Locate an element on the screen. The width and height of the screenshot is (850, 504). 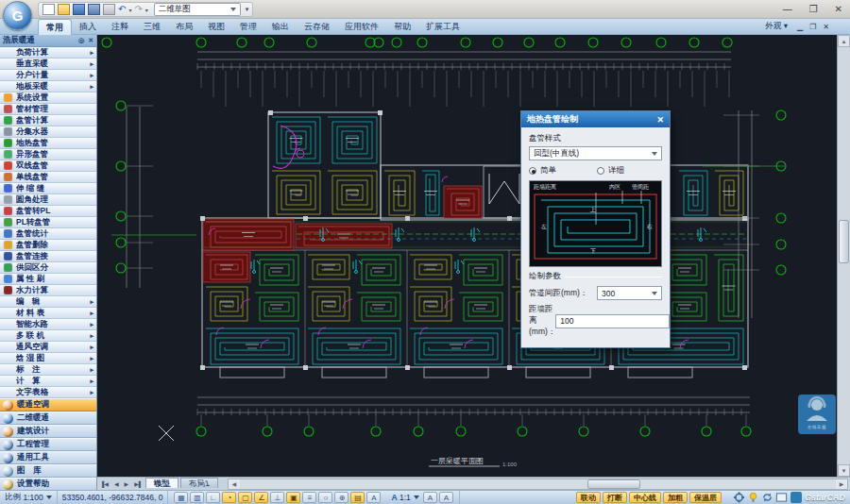
quick-properties-toggle: ▤ is located at coordinates (357, 497).